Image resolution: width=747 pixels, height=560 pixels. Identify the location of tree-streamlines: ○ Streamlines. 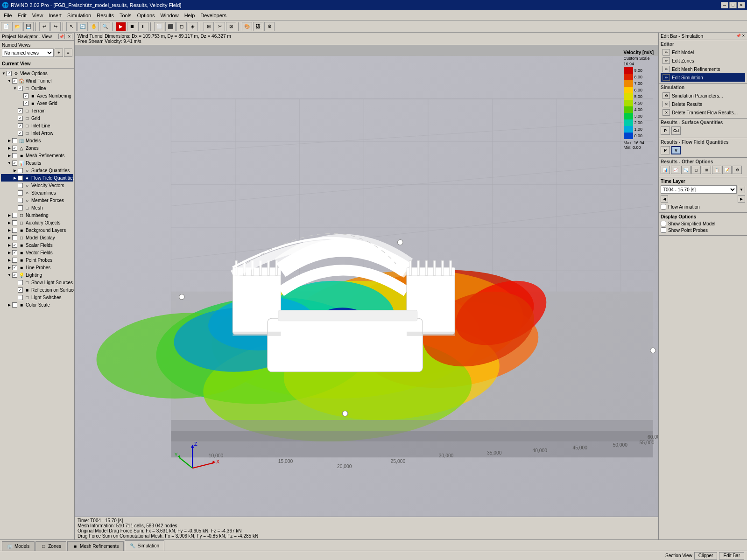
(37, 193).